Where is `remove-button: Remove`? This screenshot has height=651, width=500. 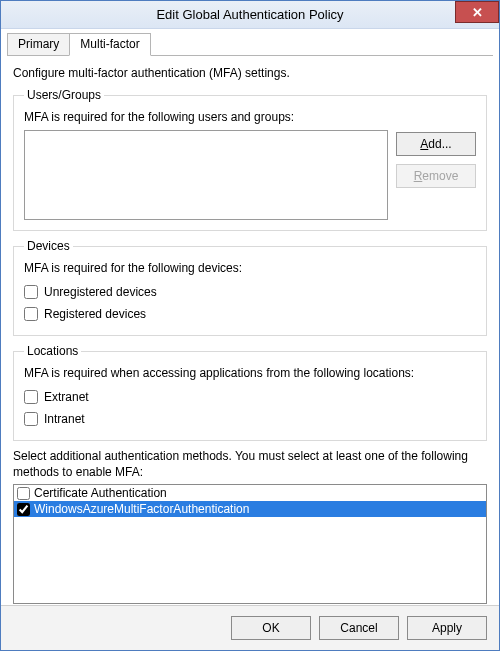 remove-button: Remove is located at coordinates (436, 176).